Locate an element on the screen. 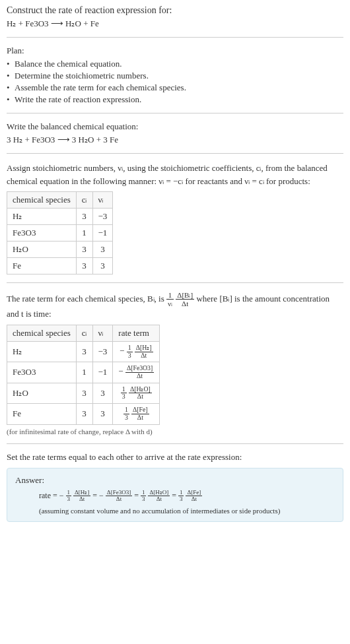 The width and height of the screenshot is (350, 644). header-section: Construct the rate of reaction expressio… is located at coordinates (175, 17).